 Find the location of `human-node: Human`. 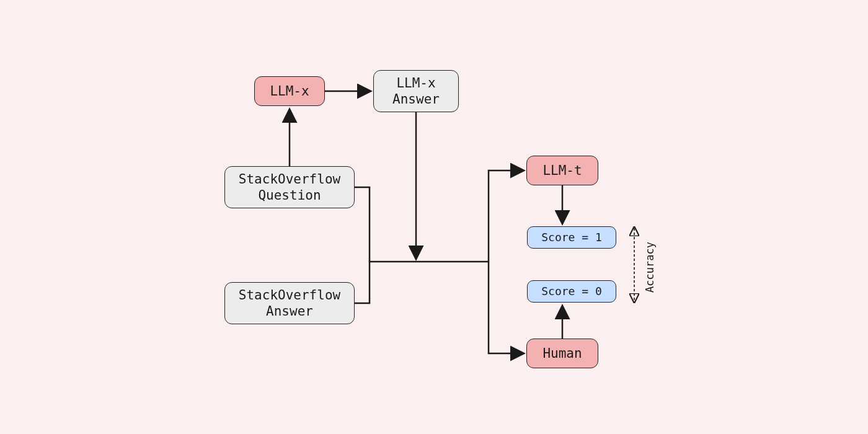

human-node: Human is located at coordinates (562, 353).